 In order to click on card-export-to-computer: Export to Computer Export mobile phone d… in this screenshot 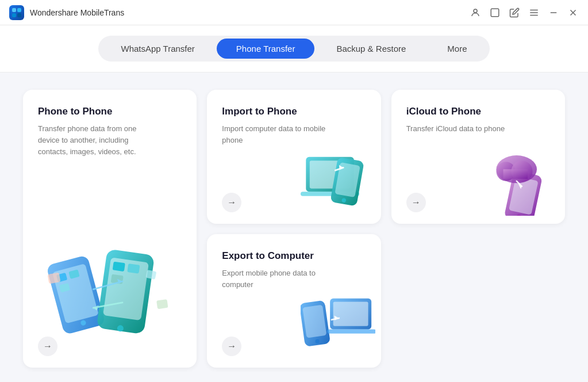, I will do `click(294, 301)`.